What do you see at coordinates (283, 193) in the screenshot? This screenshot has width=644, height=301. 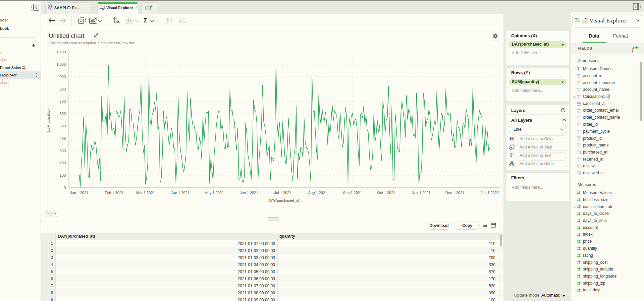 I see `svg-text: Jul 1 2021` at bounding box center [283, 193].